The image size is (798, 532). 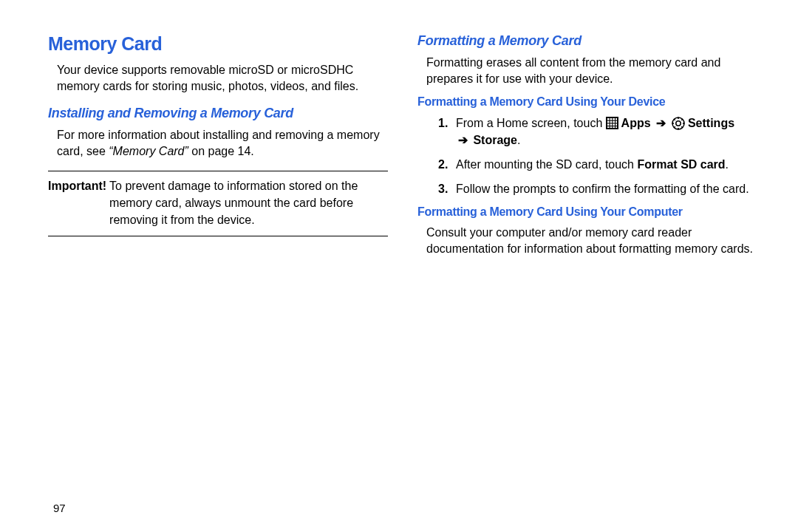 I want to click on apps-label: Apps, so click(x=636, y=123).